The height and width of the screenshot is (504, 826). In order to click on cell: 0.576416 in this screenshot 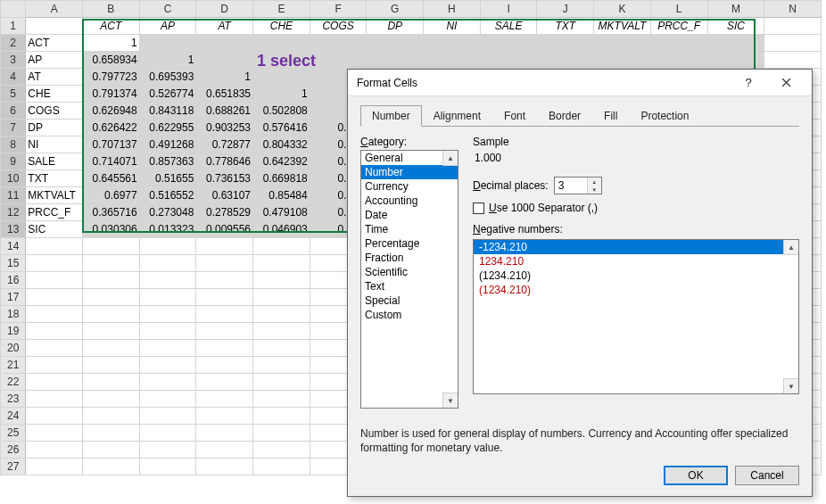, I will do `click(282, 128)`.